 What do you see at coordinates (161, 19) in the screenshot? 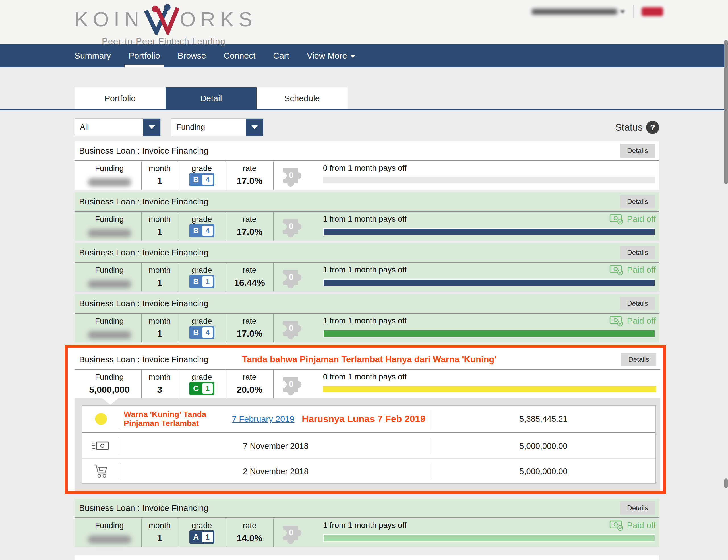
I see `logo-w-mark-icon` at bounding box center [161, 19].